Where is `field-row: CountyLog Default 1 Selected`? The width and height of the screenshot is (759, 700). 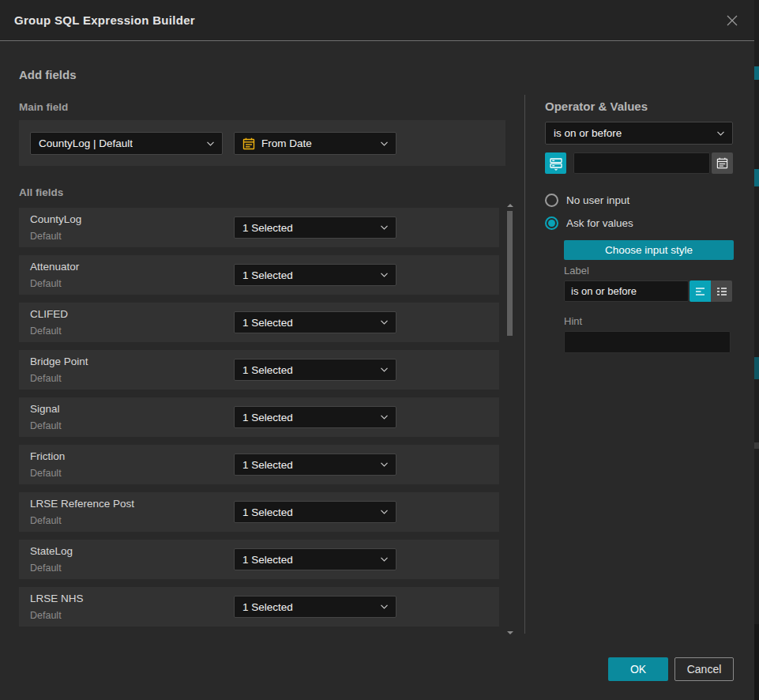
field-row: CountyLog Default 1 Selected is located at coordinates (259, 228).